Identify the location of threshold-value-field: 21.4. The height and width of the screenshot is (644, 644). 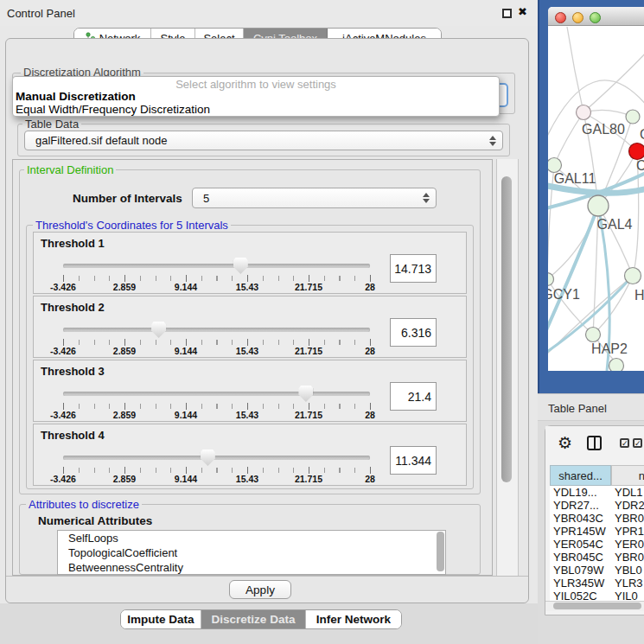
(413, 396).